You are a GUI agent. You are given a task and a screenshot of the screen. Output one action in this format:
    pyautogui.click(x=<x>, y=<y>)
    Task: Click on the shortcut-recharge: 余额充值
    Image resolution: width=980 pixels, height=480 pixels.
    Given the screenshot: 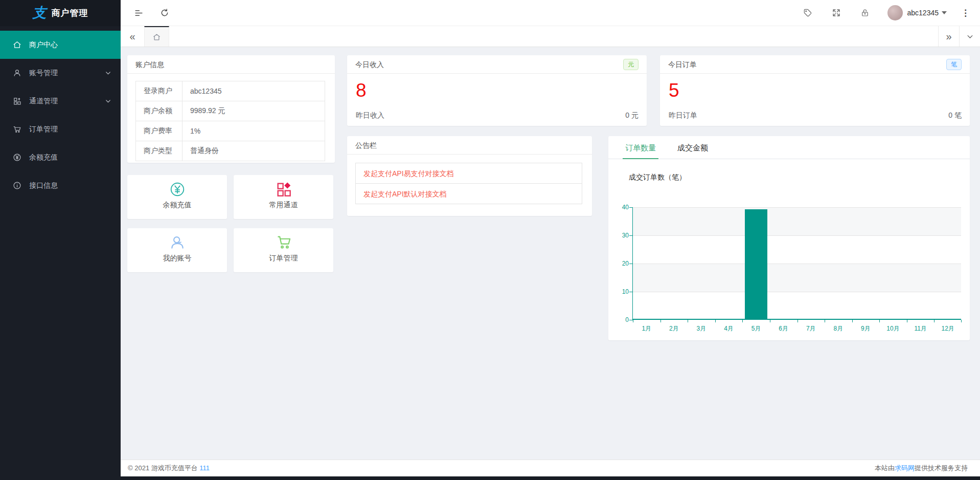 What is the action you would take?
    pyautogui.click(x=177, y=197)
    